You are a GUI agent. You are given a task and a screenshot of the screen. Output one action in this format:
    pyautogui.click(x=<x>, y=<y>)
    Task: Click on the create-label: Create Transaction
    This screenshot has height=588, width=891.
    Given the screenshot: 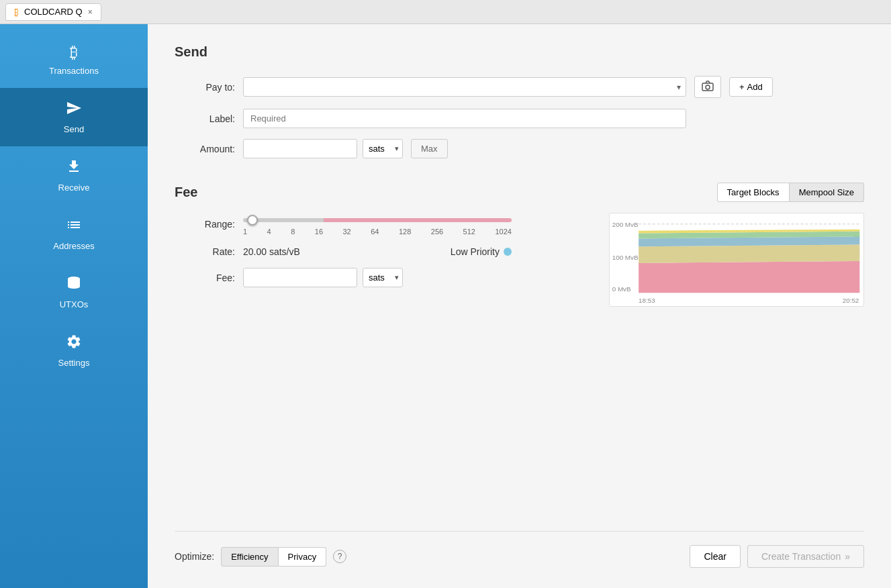 What is the action you would take?
    pyautogui.click(x=801, y=556)
    